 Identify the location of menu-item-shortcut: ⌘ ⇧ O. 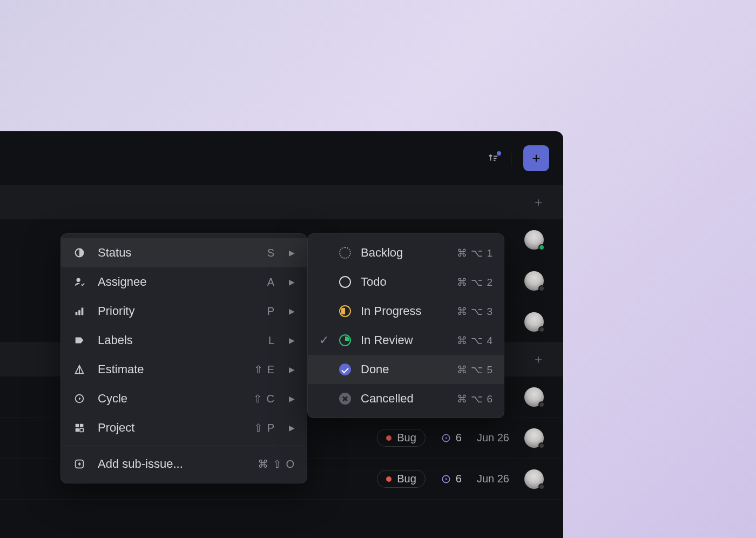
(276, 464).